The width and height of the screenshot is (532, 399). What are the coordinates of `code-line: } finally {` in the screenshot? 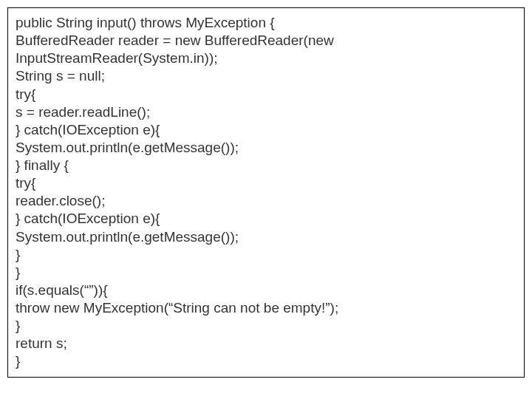 It's located at (266, 166).